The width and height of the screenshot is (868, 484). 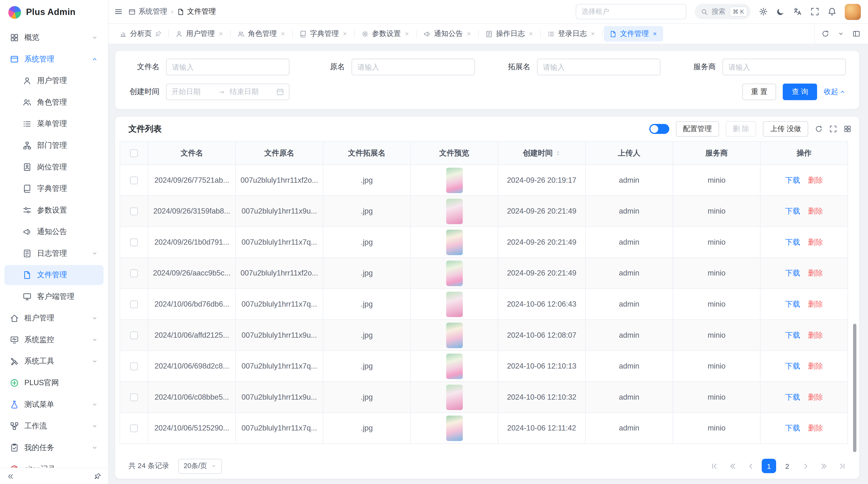 I want to click on page-2-button: 2, so click(x=787, y=466).